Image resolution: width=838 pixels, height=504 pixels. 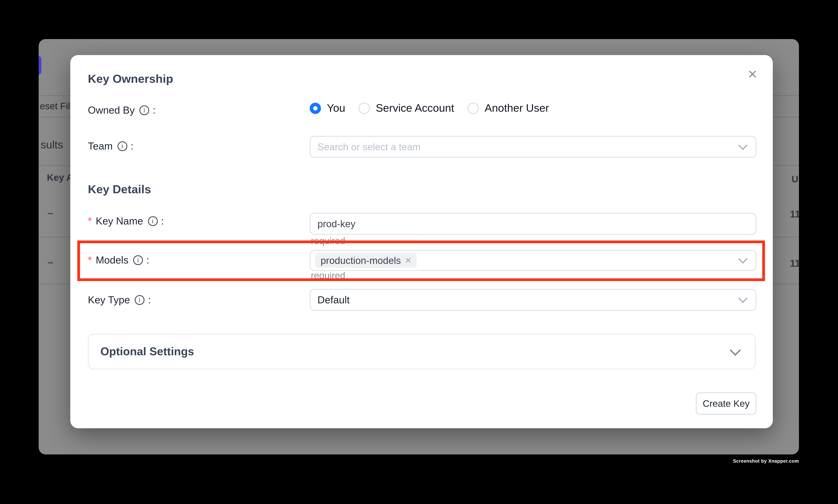 I want to click on optional-settings-label: Optional Settings, so click(x=147, y=352).